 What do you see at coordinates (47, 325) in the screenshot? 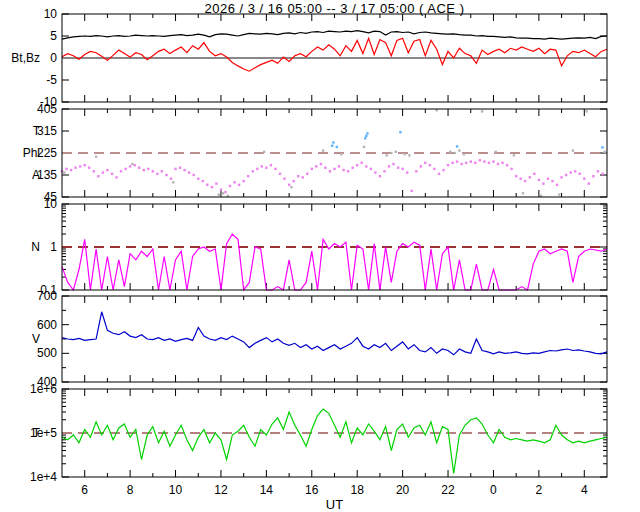
I see `y-tick-label: 600` at bounding box center [47, 325].